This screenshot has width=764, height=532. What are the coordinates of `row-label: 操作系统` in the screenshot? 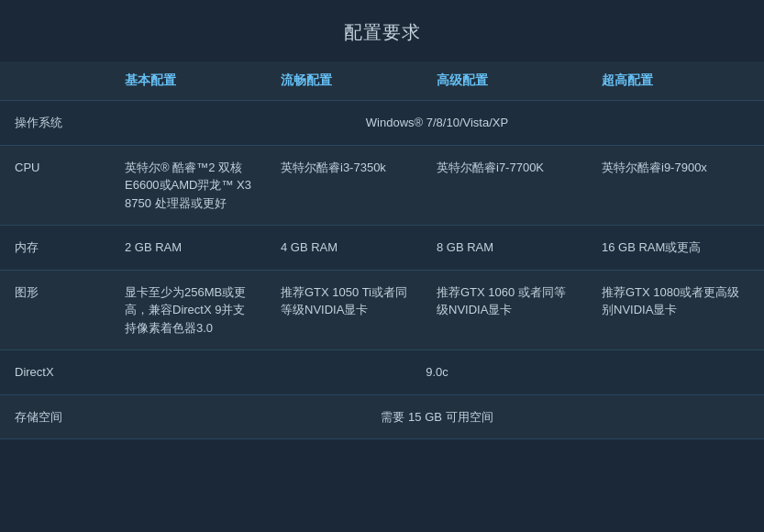 It's located at (55, 123).